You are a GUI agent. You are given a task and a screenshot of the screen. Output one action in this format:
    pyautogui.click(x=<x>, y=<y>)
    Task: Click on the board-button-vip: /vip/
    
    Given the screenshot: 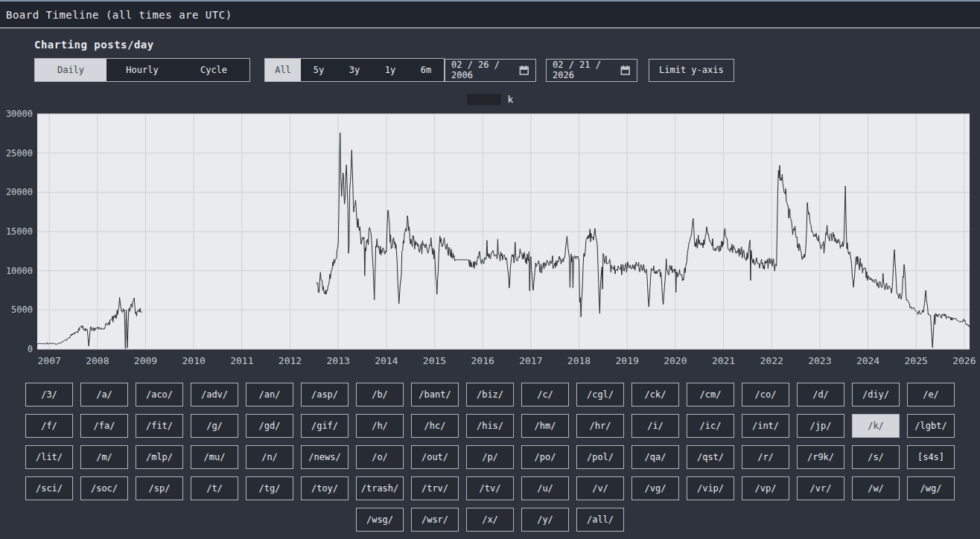 What is the action you would take?
    pyautogui.click(x=710, y=488)
    